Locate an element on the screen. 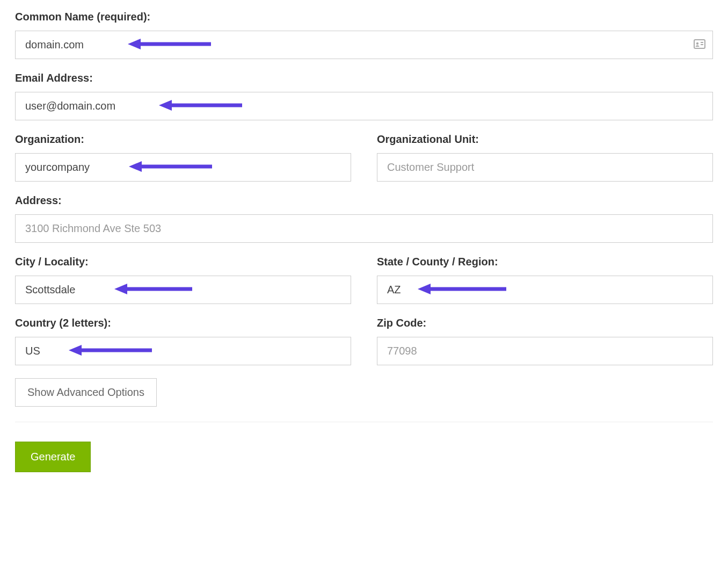 The height and width of the screenshot is (585, 728). zip-group: Zip Code: is located at coordinates (545, 341).